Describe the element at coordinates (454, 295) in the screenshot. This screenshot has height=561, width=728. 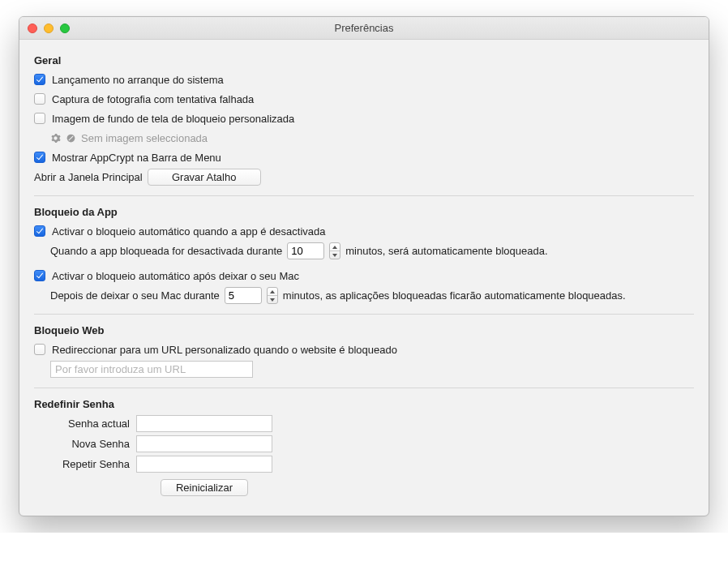
I see `auto-lock-leave-after: minutos, as aplicações bloqueadas ficarã…` at that location.